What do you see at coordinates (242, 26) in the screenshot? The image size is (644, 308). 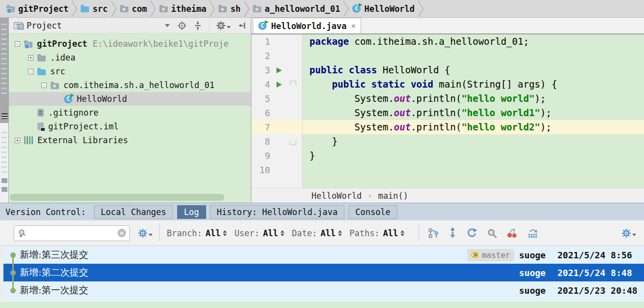 I see `hide-icon` at bounding box center [242, 26].